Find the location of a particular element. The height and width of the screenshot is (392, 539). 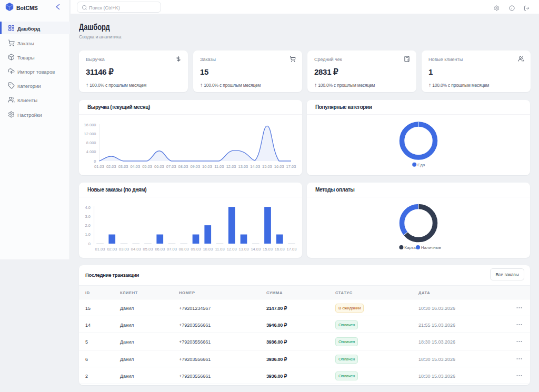

svg-text: 2.0 is located at coordinates (88, 225).